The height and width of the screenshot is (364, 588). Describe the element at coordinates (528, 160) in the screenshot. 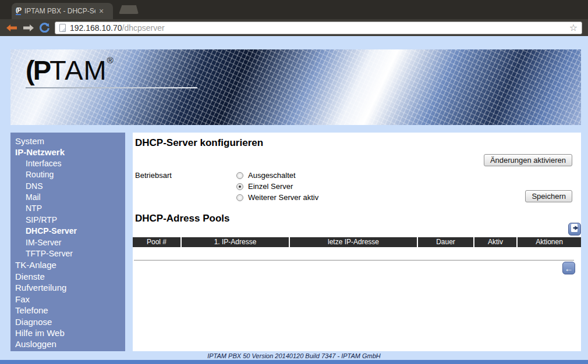

I see `activate-changes-button: Änderungen aktivieren` at that location.